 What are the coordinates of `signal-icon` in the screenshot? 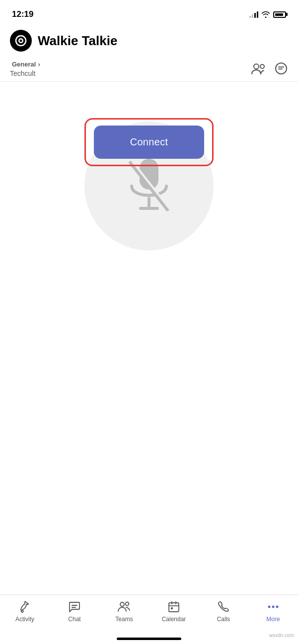 It's located at (254, 14).